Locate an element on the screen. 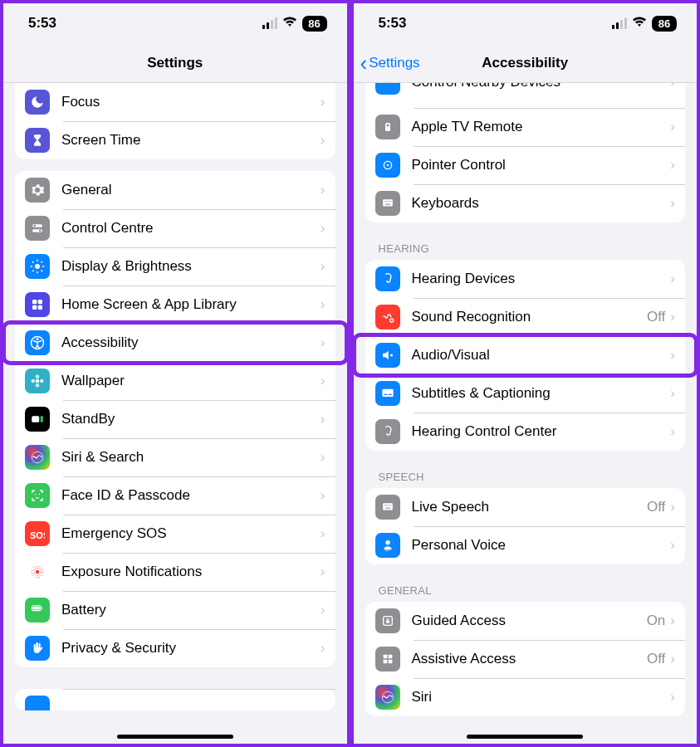 This screenshot has height=747, width=700. row-label: Sound Recognition is located at coordinates (530, 317).